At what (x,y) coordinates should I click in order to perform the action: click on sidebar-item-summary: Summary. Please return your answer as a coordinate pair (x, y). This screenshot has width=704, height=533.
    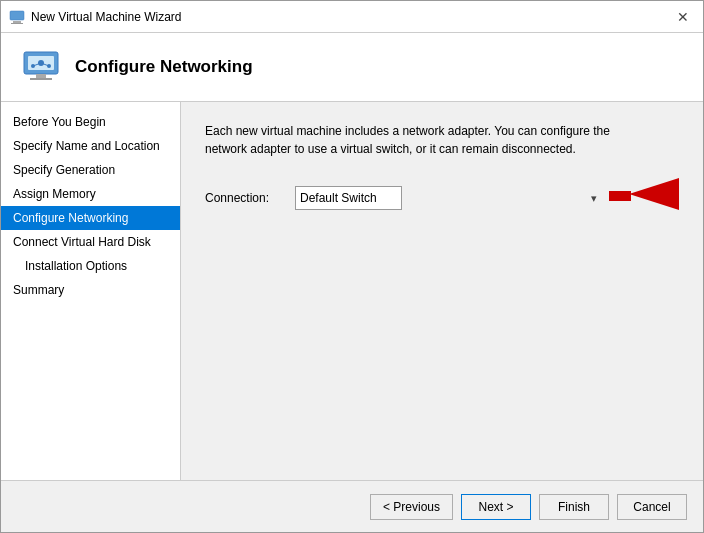
    Looking at the image, I should click on (90, 290).